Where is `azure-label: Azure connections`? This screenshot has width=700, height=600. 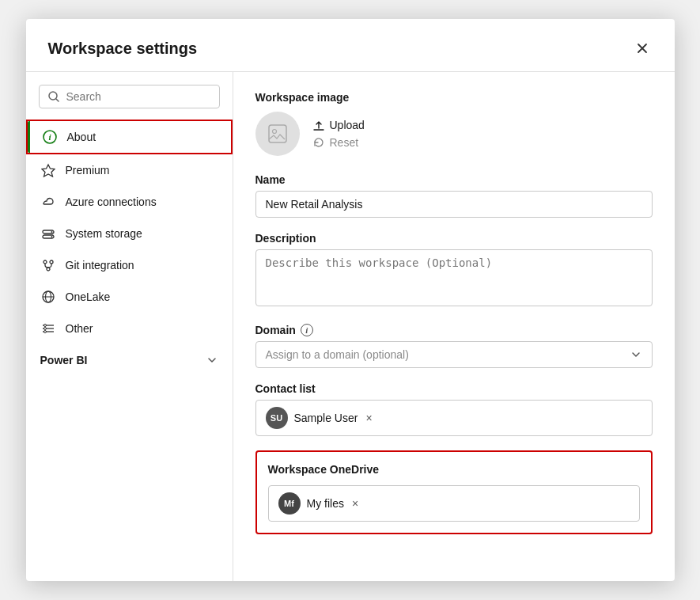
azure-label: Azure connections is located at coordinates (111, 202).